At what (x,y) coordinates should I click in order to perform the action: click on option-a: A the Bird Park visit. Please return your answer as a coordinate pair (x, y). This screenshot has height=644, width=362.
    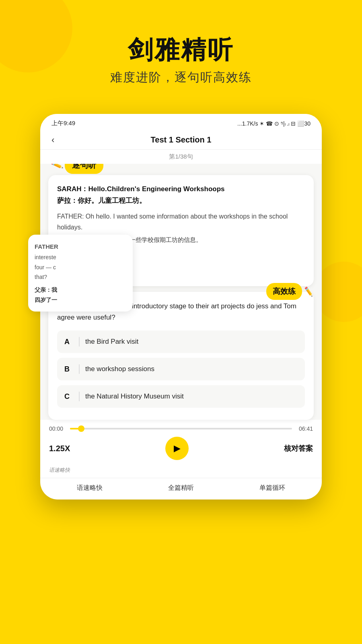
    Looking at the image, I should click on (181, 342).